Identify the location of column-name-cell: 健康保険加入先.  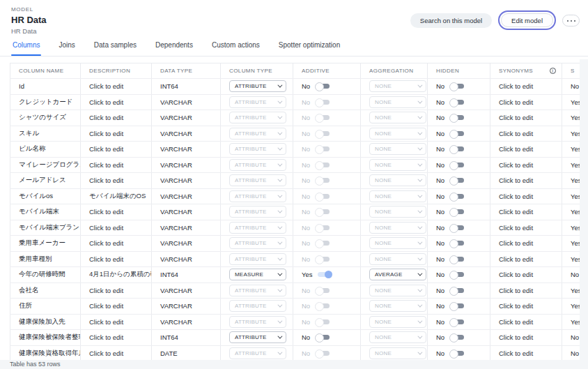
(46, 322).